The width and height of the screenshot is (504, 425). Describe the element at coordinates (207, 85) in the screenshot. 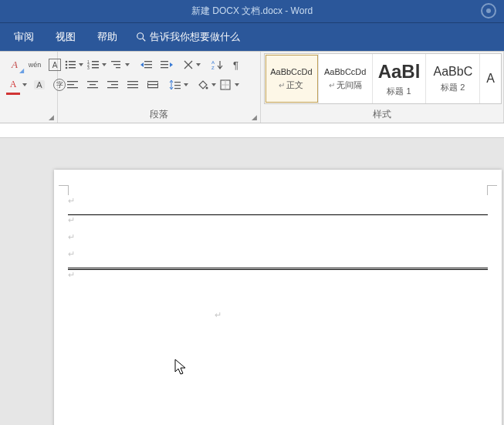

I see `shading-button` at that location.